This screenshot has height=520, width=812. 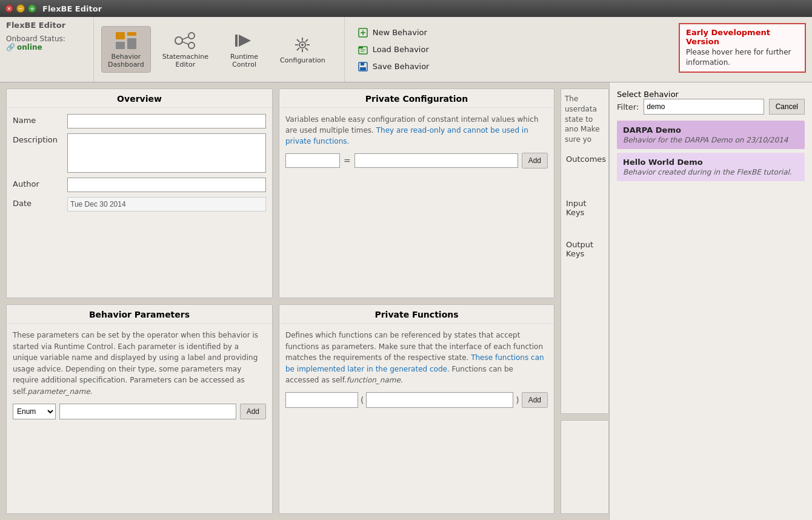 What do you see at coordinates (303, 61) in the screenshot?
I see `nav-configuration-label: Configuration` at bounding box center [303, 61].